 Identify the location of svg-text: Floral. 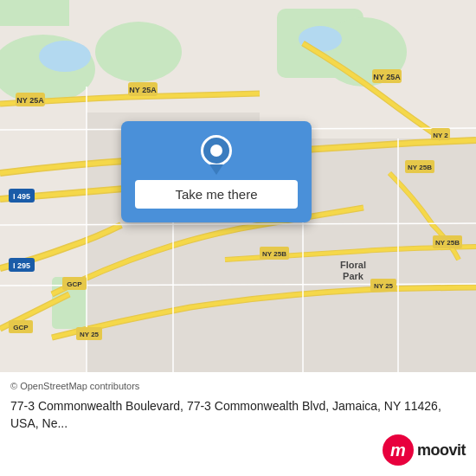
(353, 265).